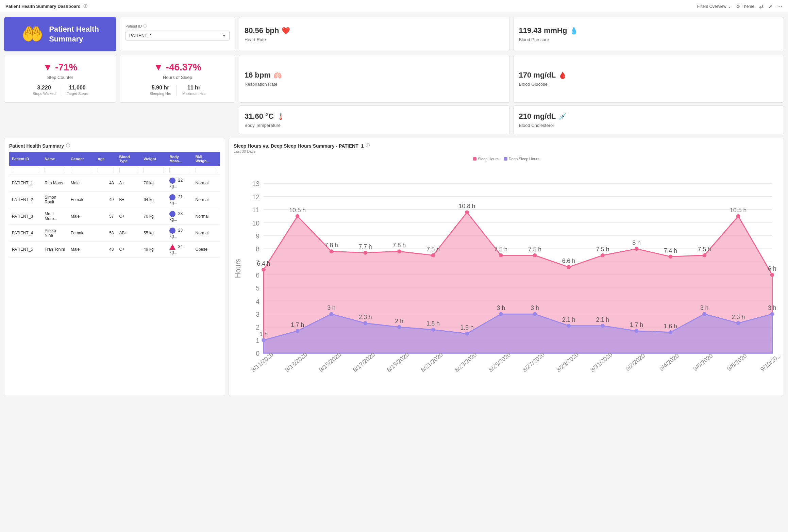 This screenshot has height=532, width=788. I want to click on svg-text: 9/10/20..., so click(771, 362).